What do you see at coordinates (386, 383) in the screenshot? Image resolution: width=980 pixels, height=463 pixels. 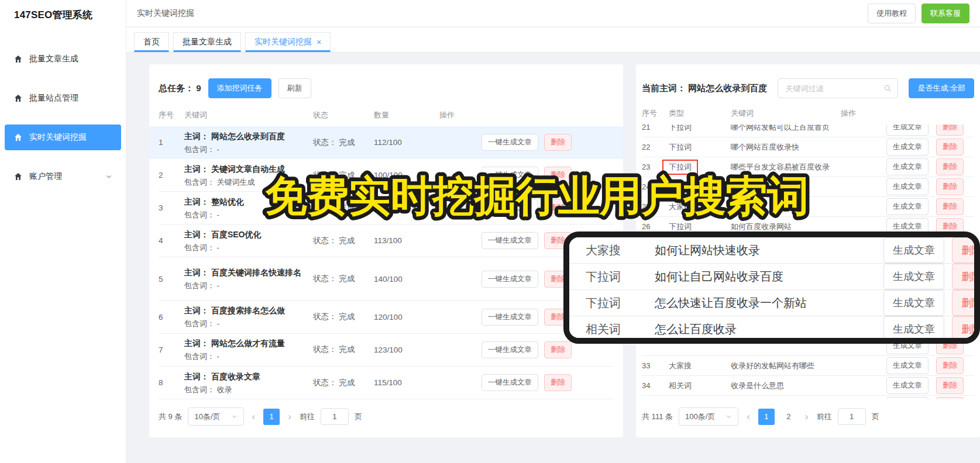 I see `task-row: 8 主词： 百度收录文章包含词： 收录 状态： 完成 115/100 一键生成文…` at bounding box center [386, 383].